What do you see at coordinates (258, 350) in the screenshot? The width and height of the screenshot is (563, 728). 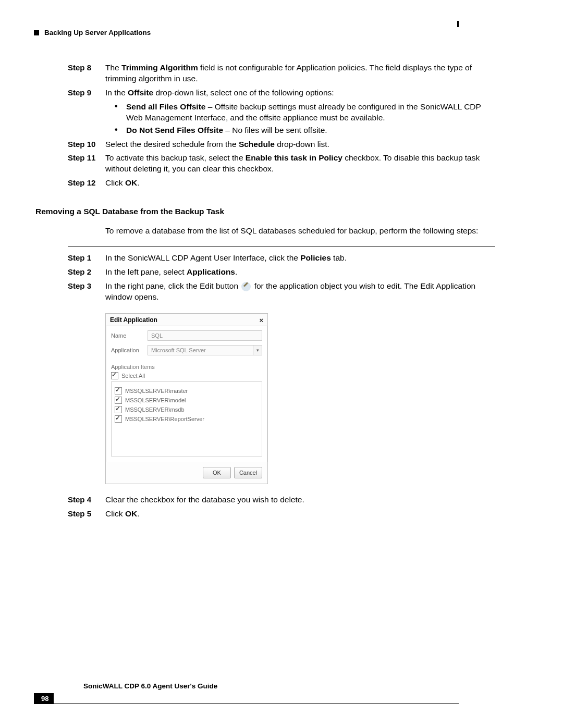 I see `chevron-down-icon: ▾` at bounding box center [258, 350].